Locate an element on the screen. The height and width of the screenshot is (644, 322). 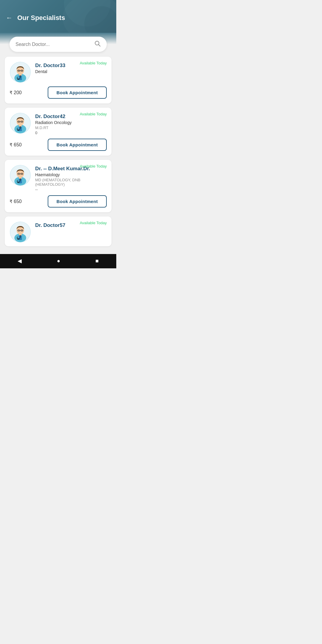
search-input is located at coordinates (55, 44).